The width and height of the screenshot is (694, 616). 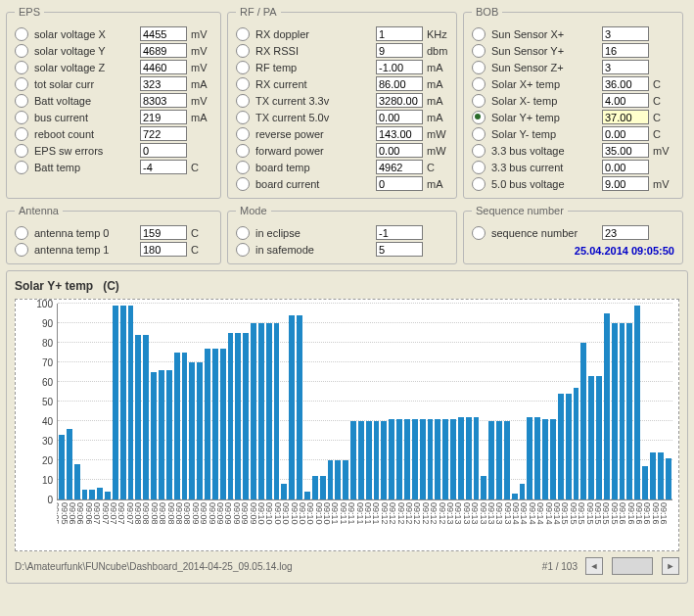 I want to click on radio-solar-x--temp, so click(x=479, y=101).